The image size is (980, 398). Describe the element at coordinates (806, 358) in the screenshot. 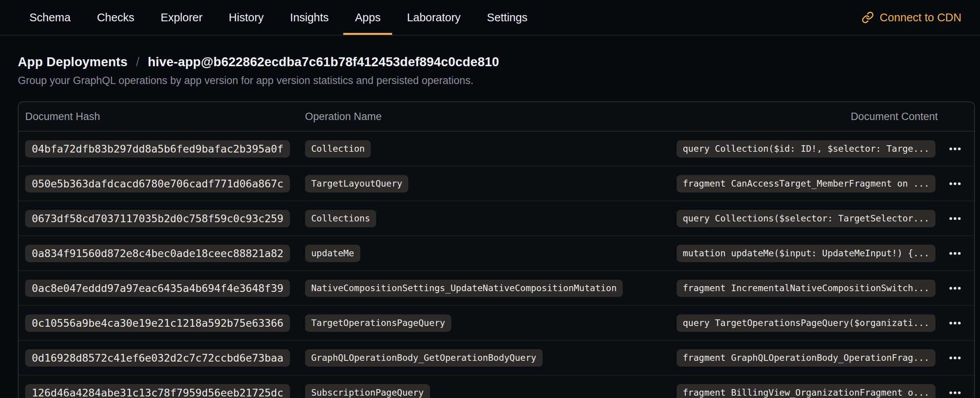

I see `document-content-cell: fragment GraphQLOperationBody_OperationF…` at that location.